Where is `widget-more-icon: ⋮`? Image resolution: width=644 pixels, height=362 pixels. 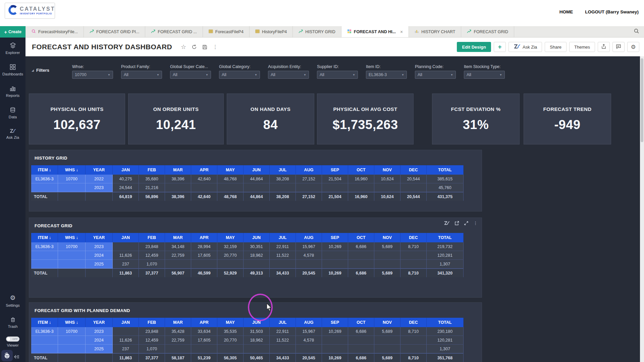 widget-more-icon: ⋮ is located at coordinates (476, 223).